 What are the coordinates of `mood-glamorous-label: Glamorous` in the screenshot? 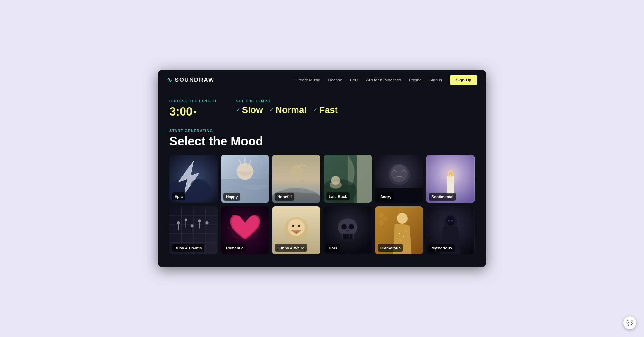 It's located at (390, 248).